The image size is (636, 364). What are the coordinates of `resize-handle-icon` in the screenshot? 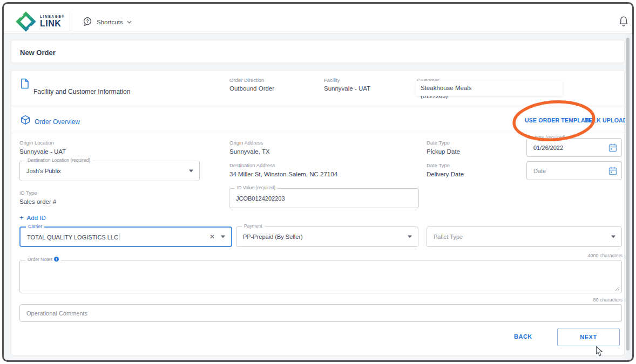 It's located at (618, 289).